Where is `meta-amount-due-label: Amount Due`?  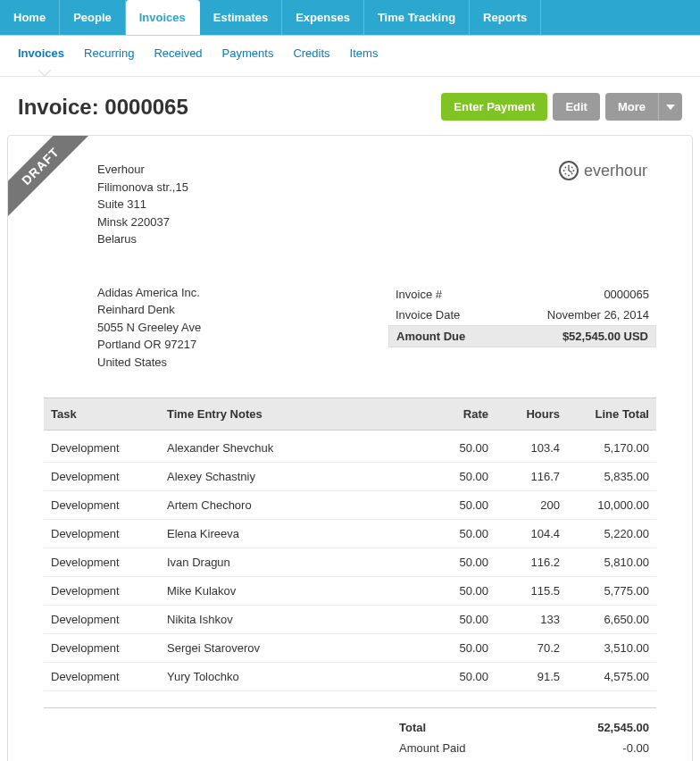
meta-amount-due-label: Amount Due is located at coordinates (430, 336).